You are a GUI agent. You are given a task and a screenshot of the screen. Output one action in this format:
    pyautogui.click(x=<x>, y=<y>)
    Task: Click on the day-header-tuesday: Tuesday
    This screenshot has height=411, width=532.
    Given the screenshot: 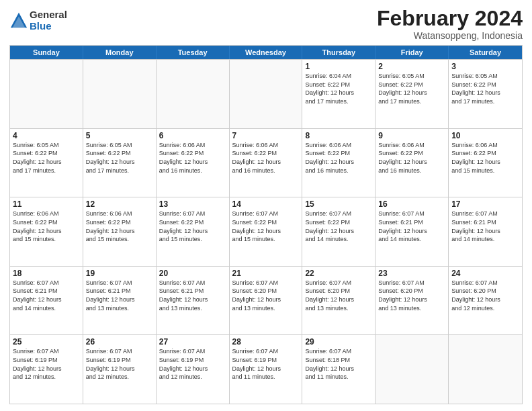 What is the action you would take?
    pyautogui.click(x=193, y=52)
    